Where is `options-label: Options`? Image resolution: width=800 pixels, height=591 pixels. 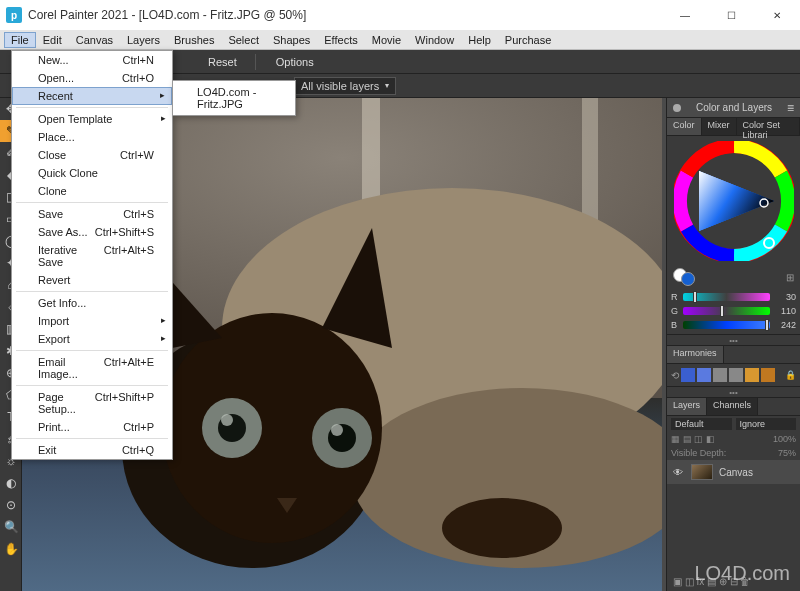
options-label: Options is located at coordinates (295, 62).